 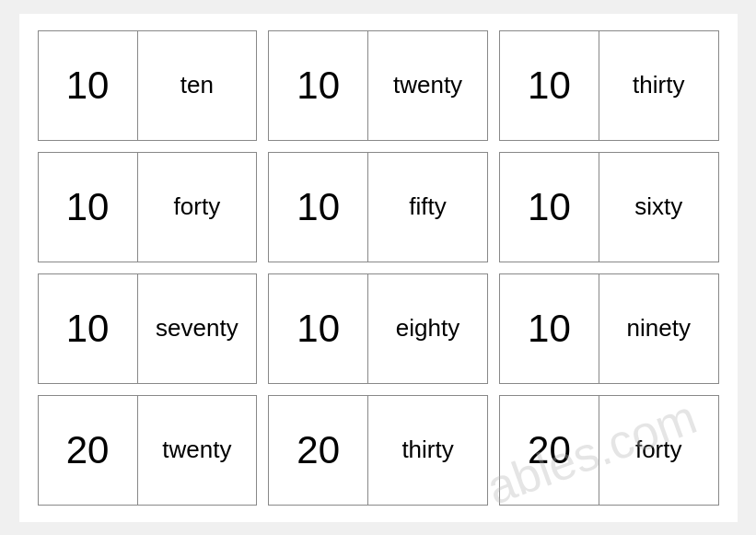 I want to click on card: 10sixty, so click(x=610, y=207).